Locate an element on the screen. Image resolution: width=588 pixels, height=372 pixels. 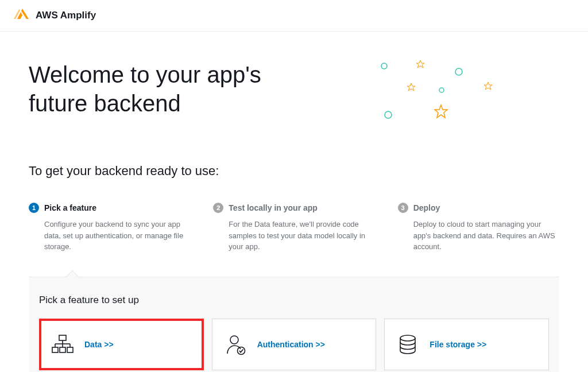
step-description: Deploy to cloud to start managing your a… is located at coordinates (479, 235).